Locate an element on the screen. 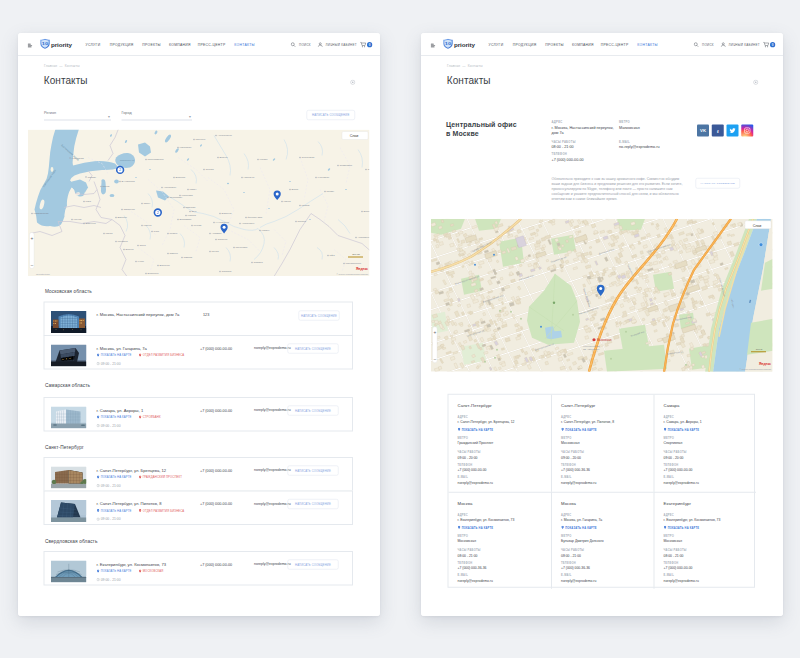 The height and width of the screenshot is (658, 800). svg-text: Саратов is located at coordinates (227, 272).